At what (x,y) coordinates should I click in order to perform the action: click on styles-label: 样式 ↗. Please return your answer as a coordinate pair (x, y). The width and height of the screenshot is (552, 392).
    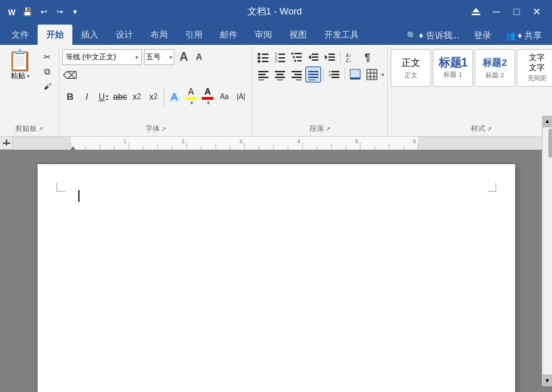
    Looking at the image, I should click on (472, 129).